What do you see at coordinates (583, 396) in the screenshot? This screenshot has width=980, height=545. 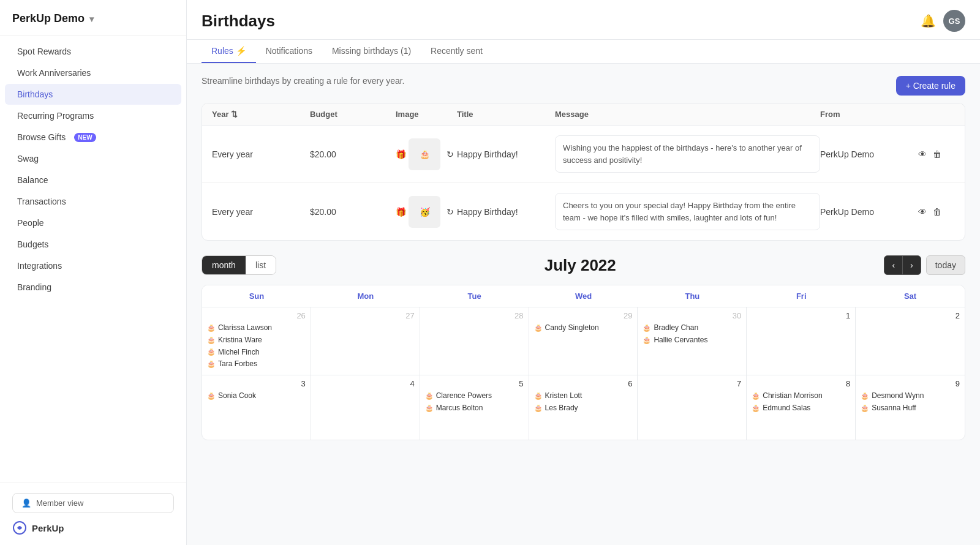 I see `birthday-entry: 🎂Kristen Lott` at bounding box center [583, 396].